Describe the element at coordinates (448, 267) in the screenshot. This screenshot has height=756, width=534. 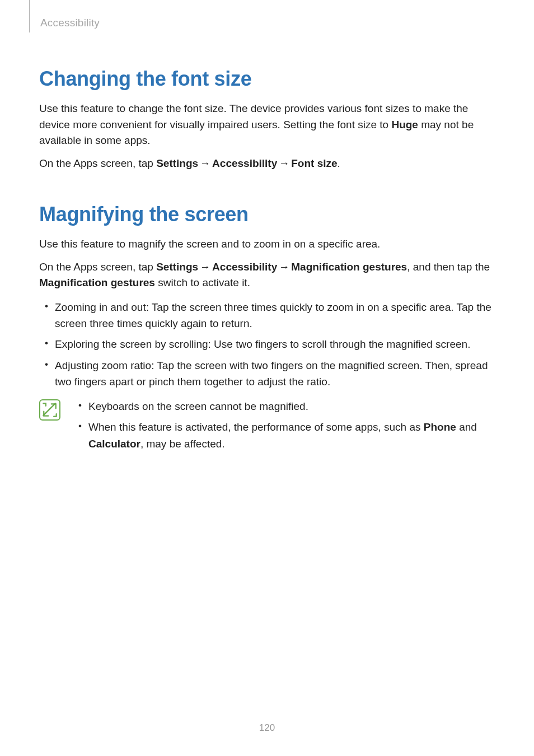
I see `text: , and then tap the` at that location.